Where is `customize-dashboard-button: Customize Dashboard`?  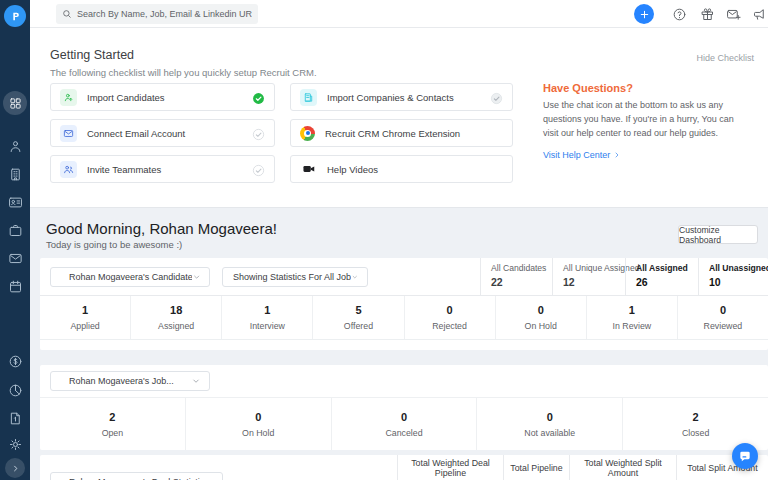 customize-dashboard-button: Customize Dashboard is located at coordinates (718, 234).